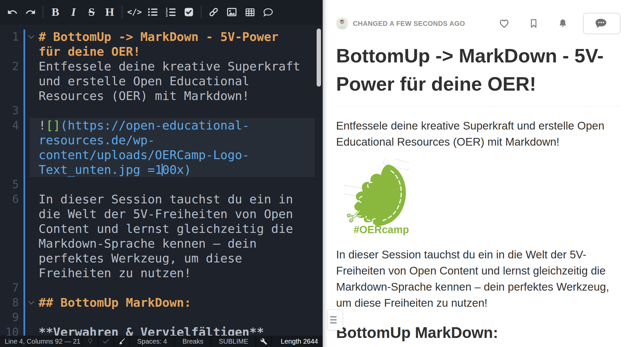 Image resolution: width=644 pixels, height=347 pixels. Describe the element at coordinates (152, 341) in the screenshot. I see `spaces-status: Spaces: 4` at that location.